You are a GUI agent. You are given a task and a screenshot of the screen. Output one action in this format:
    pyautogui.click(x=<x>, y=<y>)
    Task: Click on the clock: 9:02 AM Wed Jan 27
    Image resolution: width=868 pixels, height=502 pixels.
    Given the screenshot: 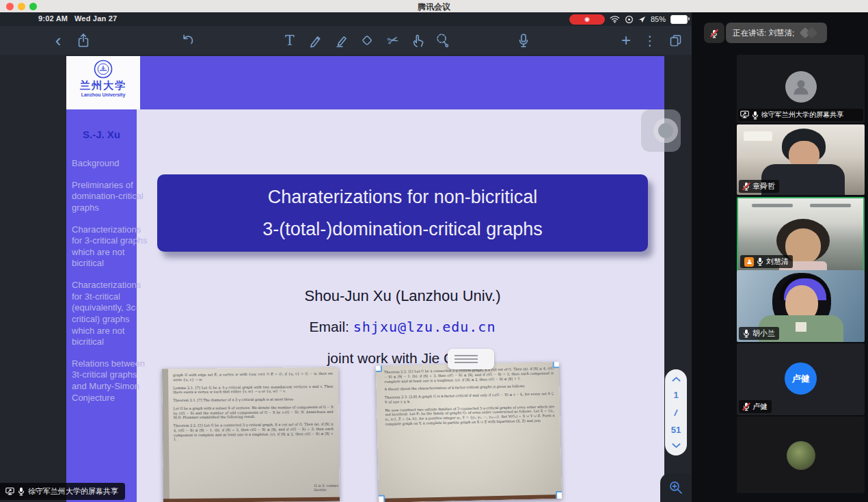 What is the action you would take?
    pyautogui.click(x=78, y=18)
    